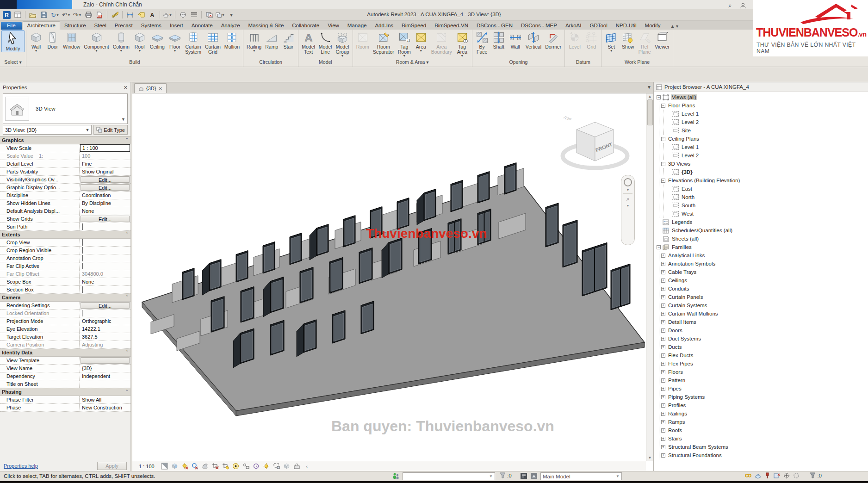 The height and width of the screenshot is (483, 868). Describe the element at coordinates (796, 476) in the screenshot. I see `snaps-icon` at that location.